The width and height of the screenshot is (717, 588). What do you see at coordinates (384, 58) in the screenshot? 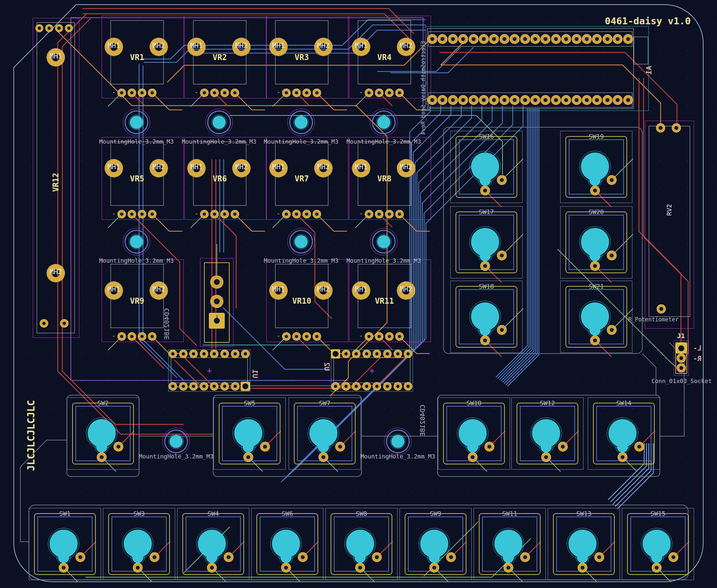
I see `pot-ref: VR4` at bounding box center [384, 58].